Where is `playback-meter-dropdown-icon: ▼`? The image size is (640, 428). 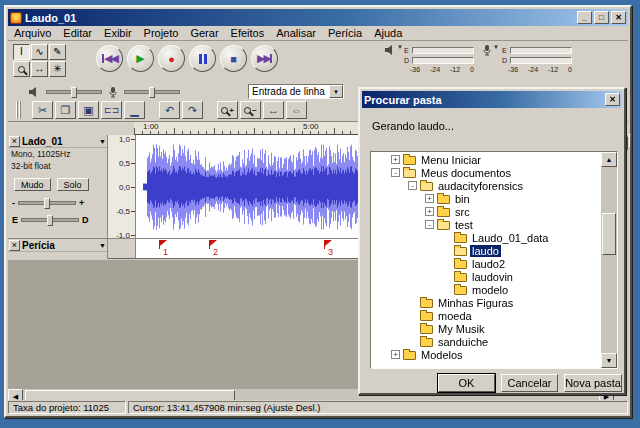 playback-meter-dropdown-icon: ▼ is located at coordinates (400, 47).